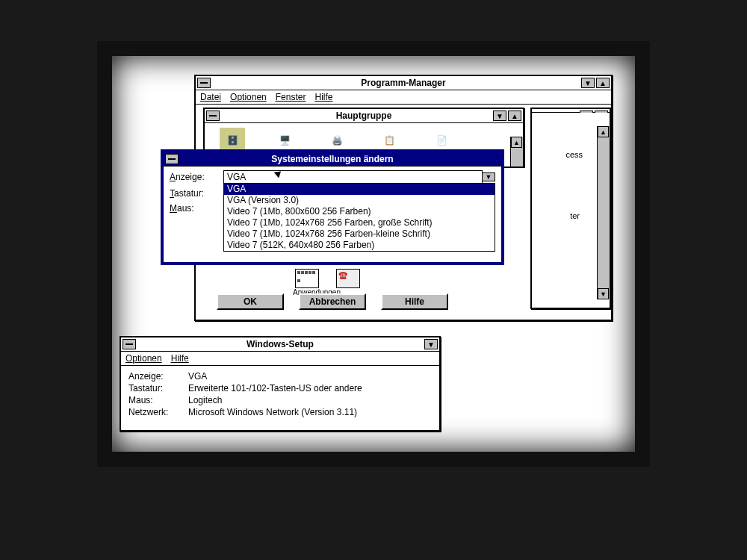 The height and width of the screenshot is (560, 747). What do you see at coordinates (280, 344) in the screenshot?
I see `setup-title: Windows-Setup` at bounding box center [280, 344].